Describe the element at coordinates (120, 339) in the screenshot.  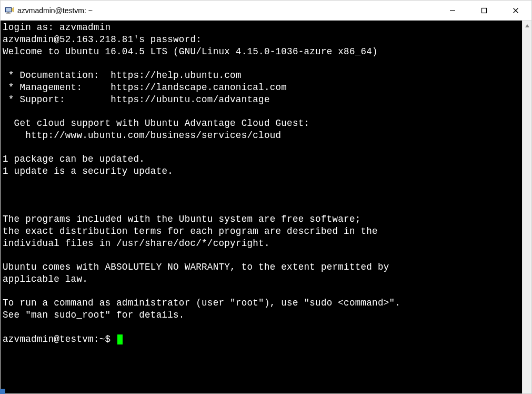
I see `cursor-block` at that location.